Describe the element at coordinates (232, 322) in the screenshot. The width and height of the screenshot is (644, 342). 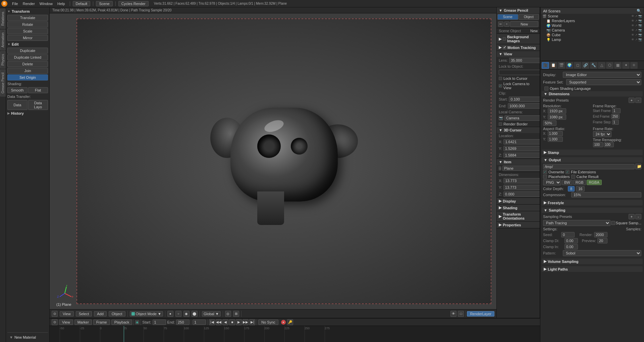
I see `stop-btn: ■` at that location.